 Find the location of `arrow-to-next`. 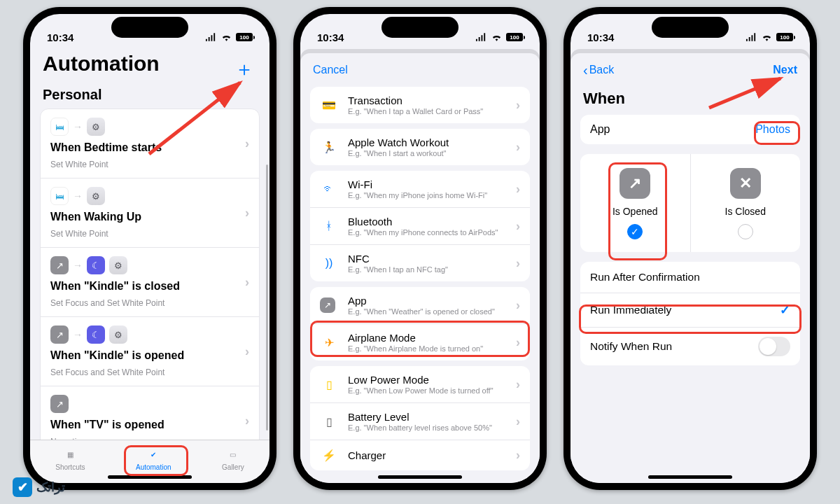

arrow-to-next is located at coordinates (752, 97).